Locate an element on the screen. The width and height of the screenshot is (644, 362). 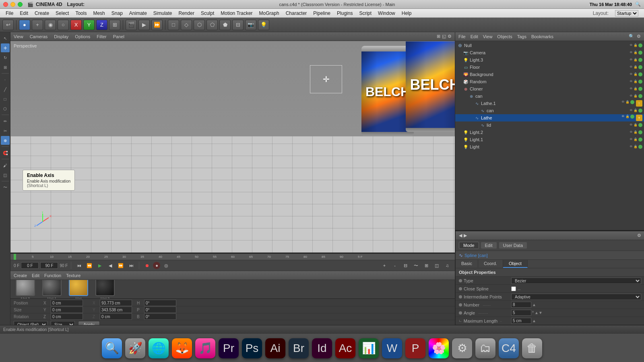
timeline-button: ⊟ is located at coordinates (405, 265).